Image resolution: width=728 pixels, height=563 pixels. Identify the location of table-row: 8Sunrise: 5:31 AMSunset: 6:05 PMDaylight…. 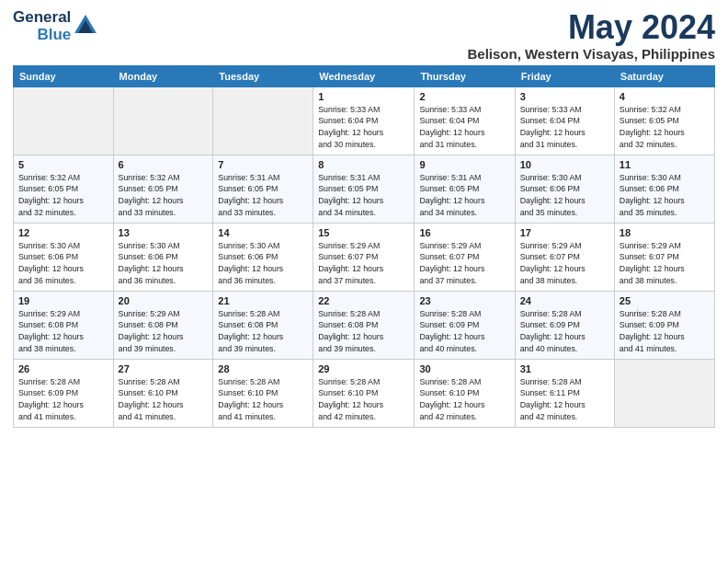
(364, 189).